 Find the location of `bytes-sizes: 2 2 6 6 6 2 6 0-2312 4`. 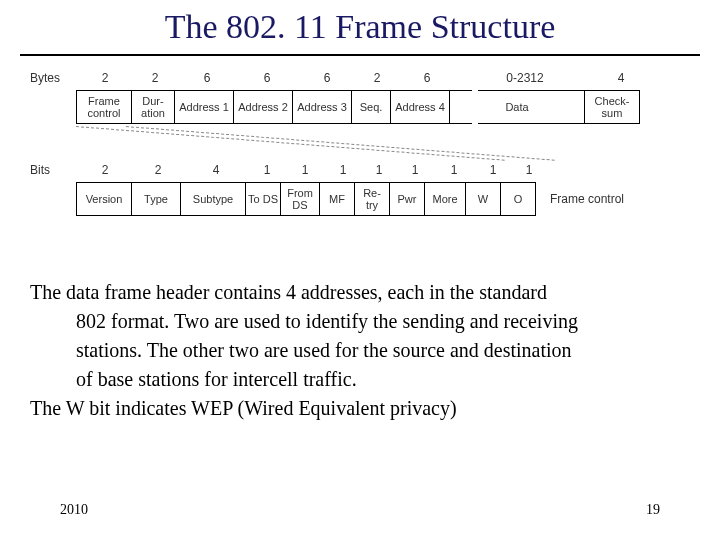

bytes-sizes: 2 2 6 6 6 2 6 0-2312 4 is located at coordinates (363, 78).